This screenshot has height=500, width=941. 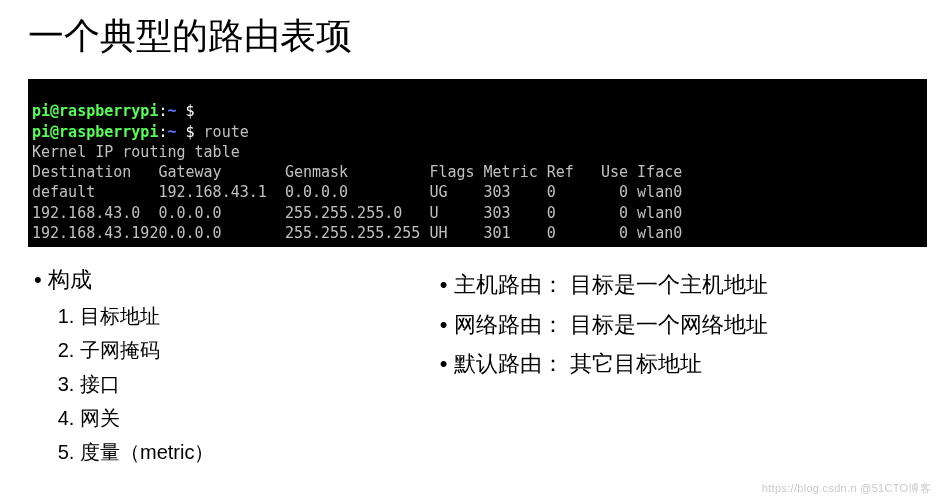 What do you see at coordinates (255, 316) in the screenshot?
I see `list-item: 目标地址` at bounding box center [255, 316].